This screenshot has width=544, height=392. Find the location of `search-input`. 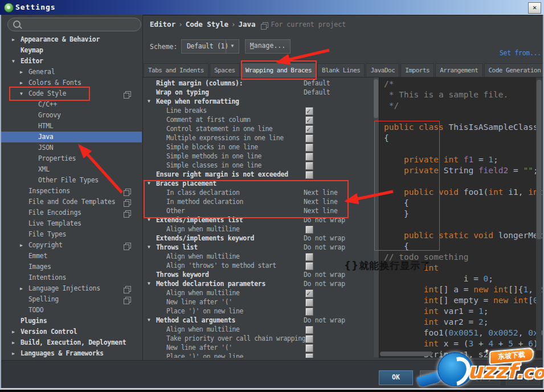

search-input is located at coordinates (74, 24).